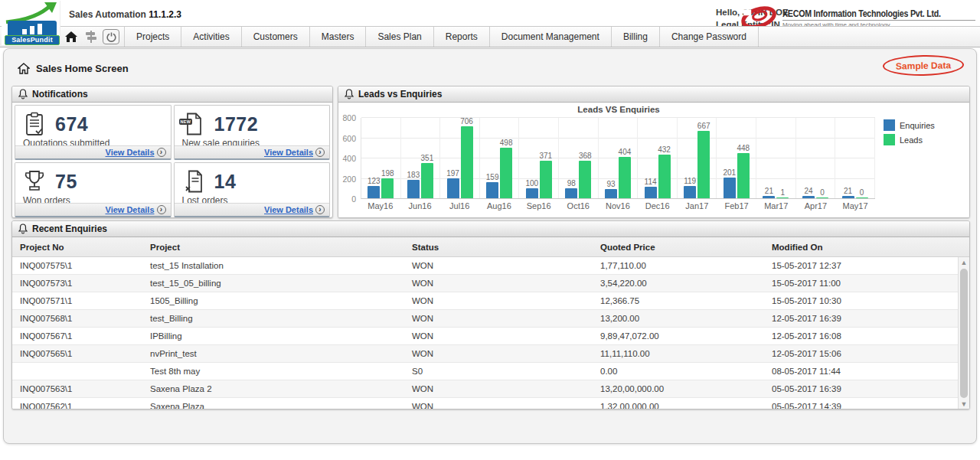 Image resolution: width=980 pixels, height=460 pixels. What do you see at coordinates (498, 246) in the screenshot?
I see `column-header-status: Status` at bounding box center [498, 246].